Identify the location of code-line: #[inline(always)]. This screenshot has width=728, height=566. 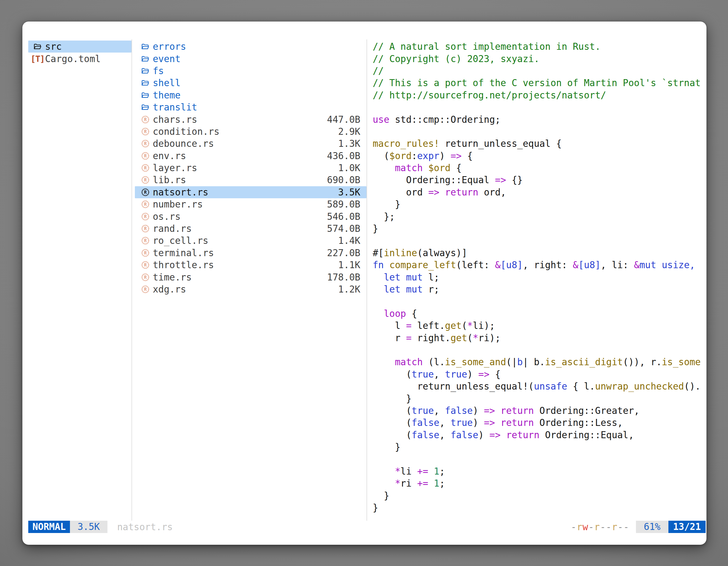
(539, 253).